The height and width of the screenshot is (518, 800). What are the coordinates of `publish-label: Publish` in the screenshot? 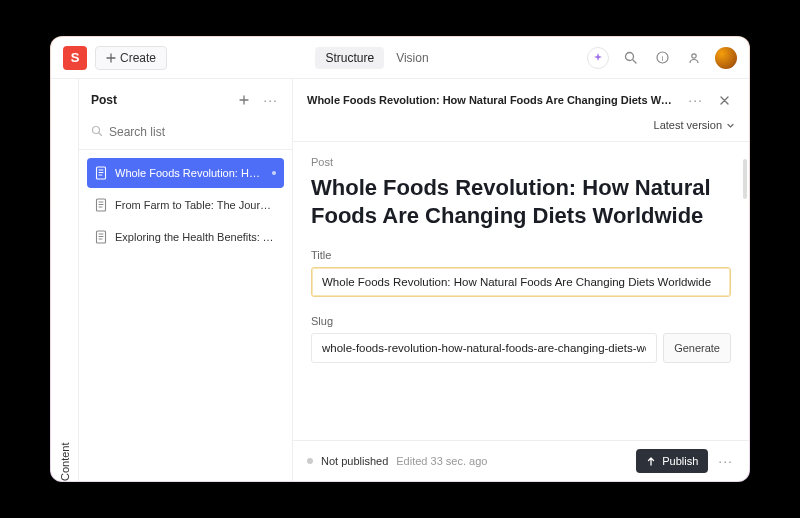 It's located at (680, 461).